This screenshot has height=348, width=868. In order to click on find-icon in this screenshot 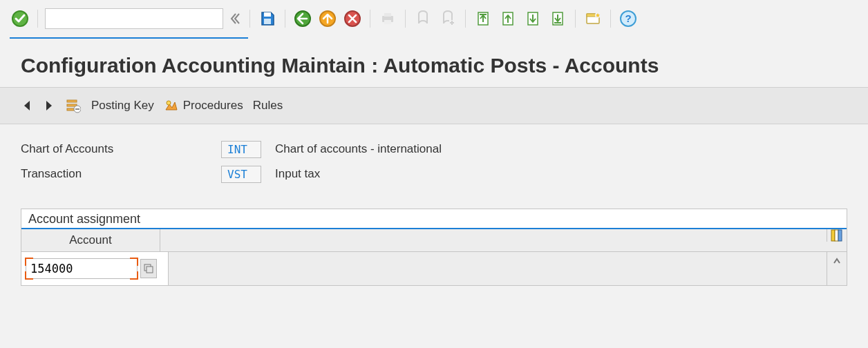, I will do `click(423, 19)`.